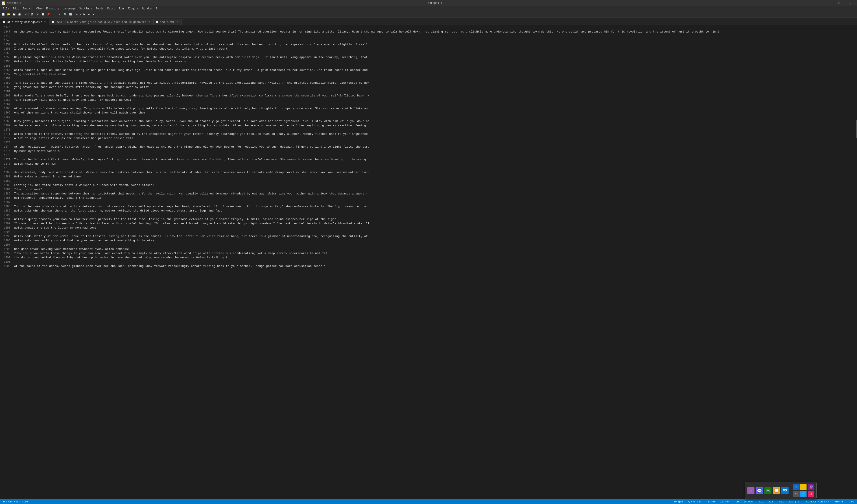  What do you see at coordinates (112, 9) in the screenshot?
I see `menu-item-macro: Macro` at bounding box center [112, 9].